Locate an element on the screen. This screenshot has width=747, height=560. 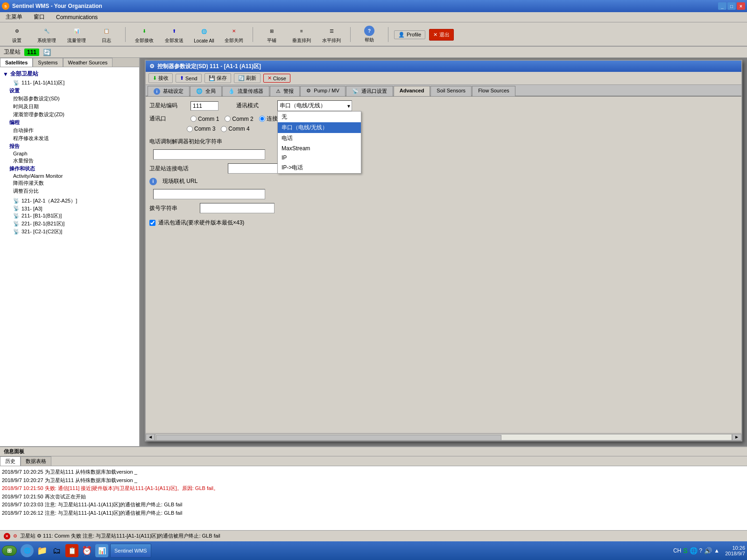
clock-time: 10:26 is located at coordinates (735, 548).